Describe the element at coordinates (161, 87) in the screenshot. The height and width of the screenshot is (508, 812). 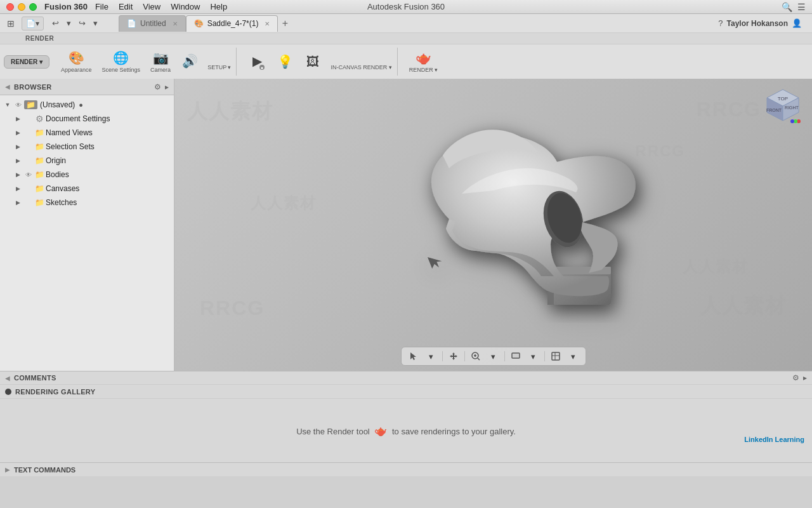
I see `sidebar-header-icons: ⚙ ▸` at that location.